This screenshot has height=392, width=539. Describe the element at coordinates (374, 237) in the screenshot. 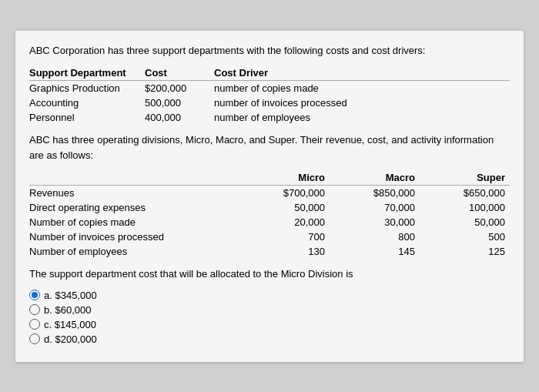

I see `div-macro-3: 800` at that location.